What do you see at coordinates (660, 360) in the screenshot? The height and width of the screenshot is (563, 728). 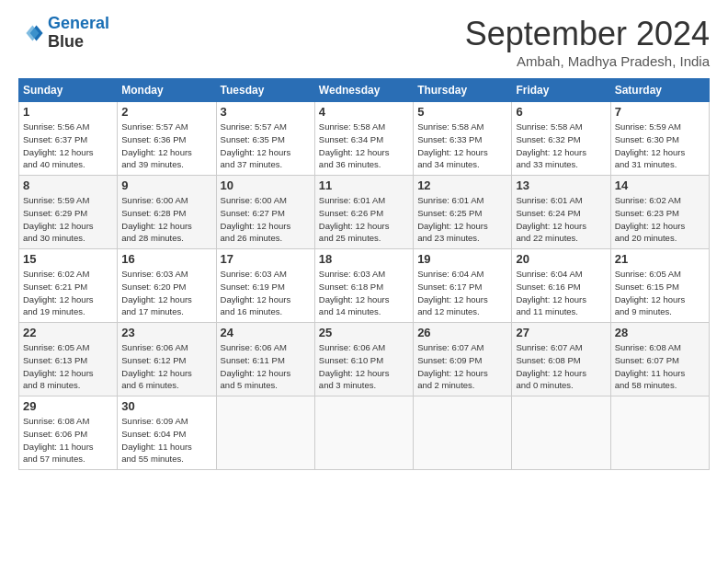 I see `table-row: 28Sunrise: 6:08 AMSunset: 6:07 PMDayligh…` at bounding box center [660, 360].